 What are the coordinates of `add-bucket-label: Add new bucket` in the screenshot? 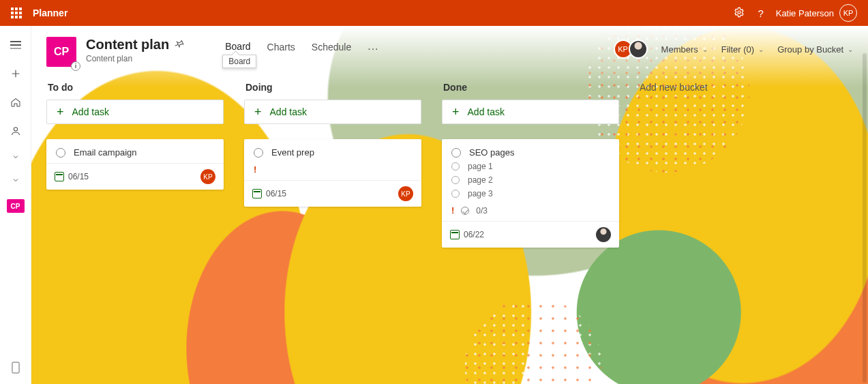 It's located at (728, 87).